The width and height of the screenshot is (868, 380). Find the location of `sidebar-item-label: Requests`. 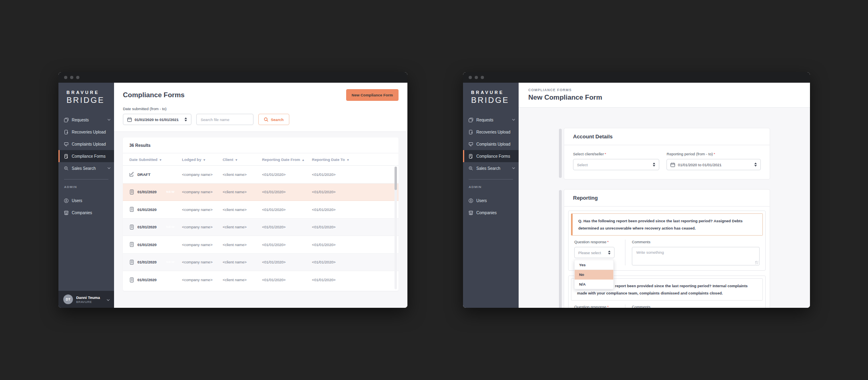

sidebar-item-label: Requests is located at coordinates (485, 120).